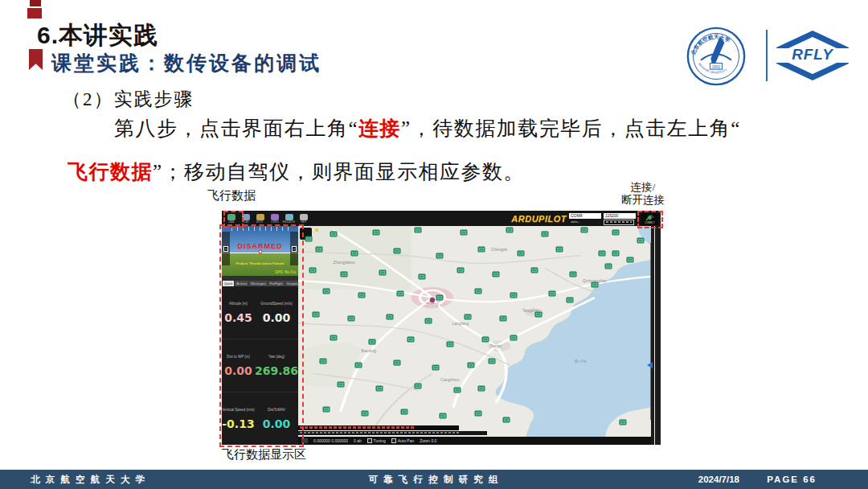 This screenshot has height=489, width=868. I want to click on autopan-checkbox, so click(394, 441).